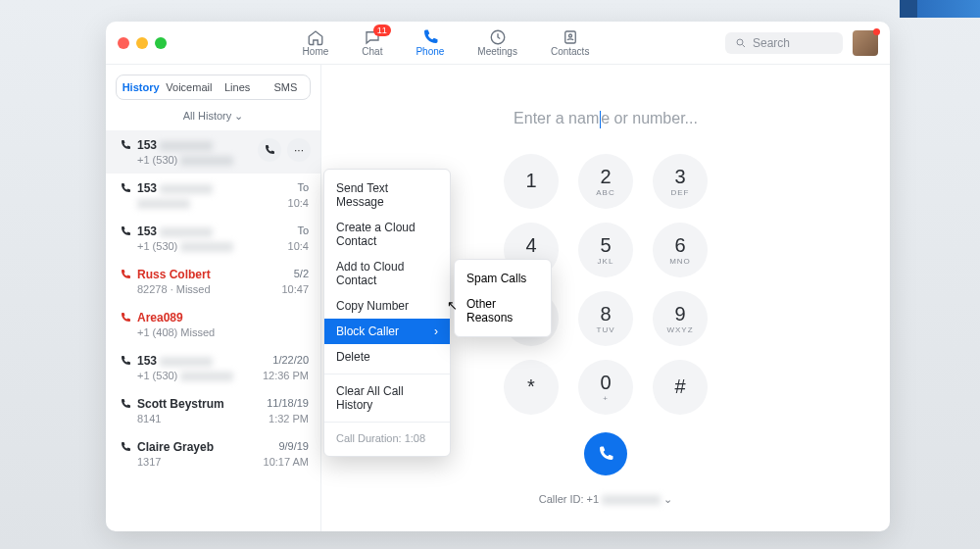 The image size is (980, 549). What do you see at coordinates (498, 51) in the screenshot?
I see `nav-meetings-label: Meetings` at bounding box center [498, 51].